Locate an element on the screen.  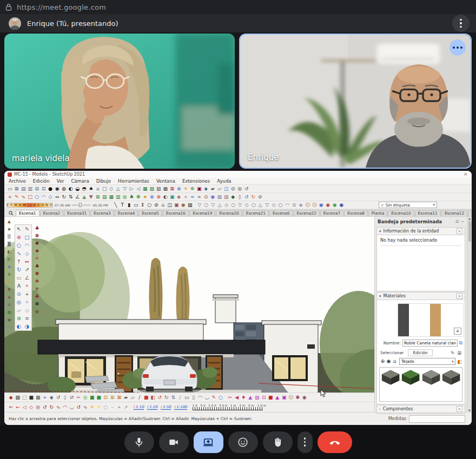
scene-tab: Escena3 is located at coordinates (102, 213).